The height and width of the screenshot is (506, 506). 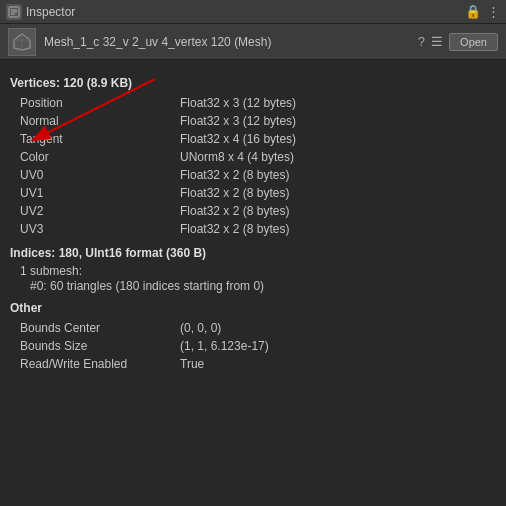 What do you see at coordinates (100, 139) in the screenshot?
I see `prop-tangent-label: Tangent` at bounding box center [100, 139].